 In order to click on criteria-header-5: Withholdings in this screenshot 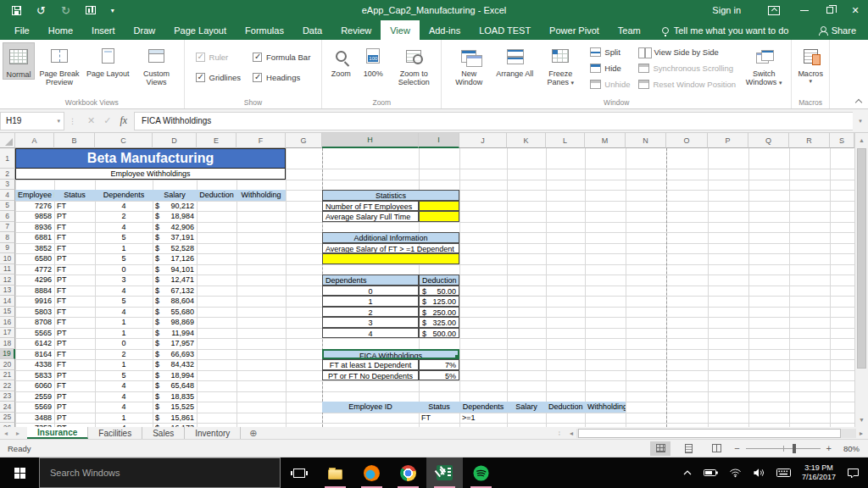, I will do `click(605, 407)`.